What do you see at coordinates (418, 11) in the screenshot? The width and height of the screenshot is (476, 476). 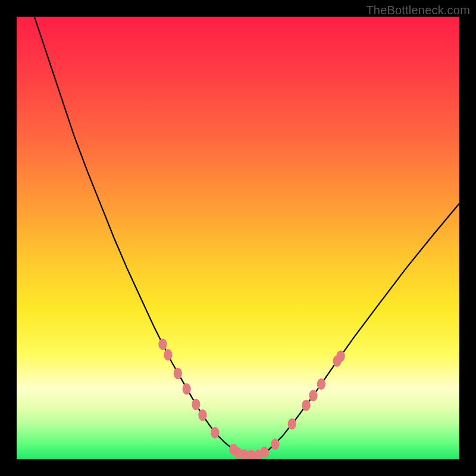 I see `watermark-text: TheBottleneck.com` at bounding box center [418, 11].